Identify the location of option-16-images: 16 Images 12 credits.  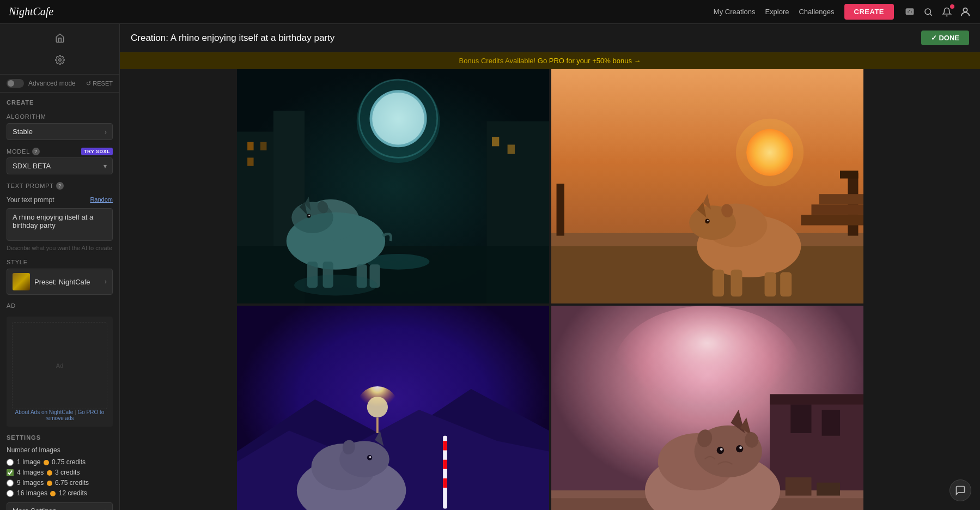
(60, 493).